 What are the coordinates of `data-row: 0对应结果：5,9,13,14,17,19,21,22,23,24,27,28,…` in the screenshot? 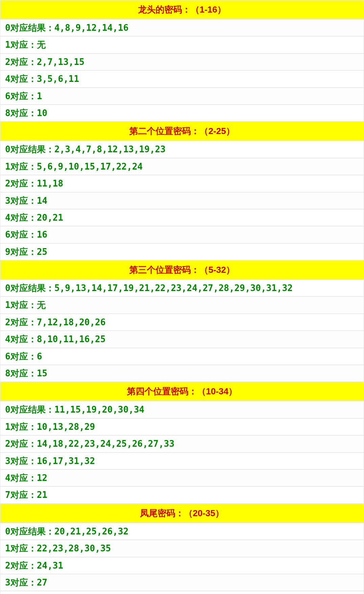 It's located at (182, 288).